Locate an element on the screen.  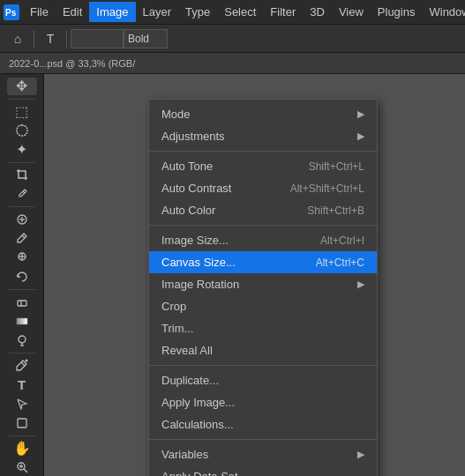
menu-item-canvas-size: Canvas Size... Alt+Ctrl+C is located at coordinates (263, 263).